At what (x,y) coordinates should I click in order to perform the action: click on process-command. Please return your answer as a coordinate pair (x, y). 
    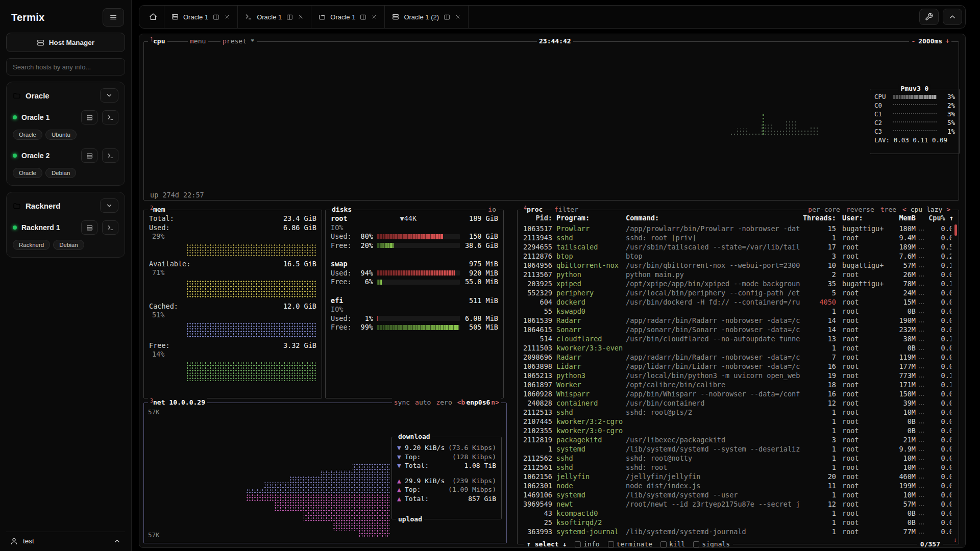
    Looking at the image, I should click on (713, 421).